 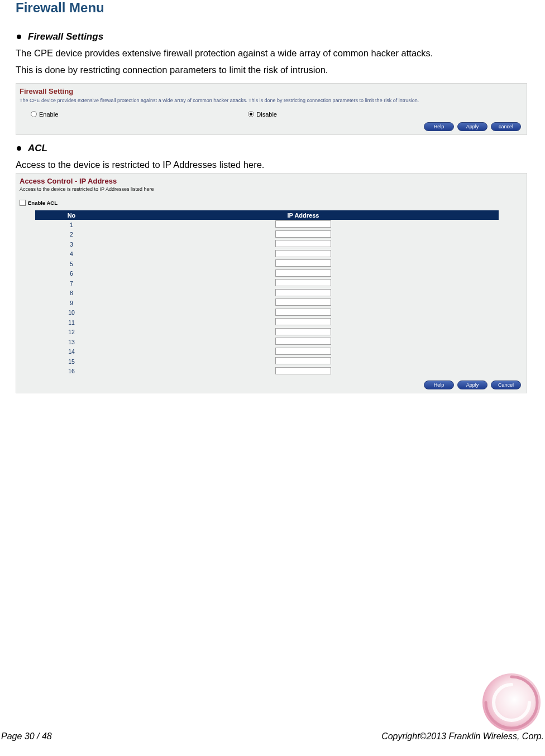 I want to click on page-footer: Page 30 / 48 Copyright©2013 Franklin Wir…, so click(x=272, y=736).